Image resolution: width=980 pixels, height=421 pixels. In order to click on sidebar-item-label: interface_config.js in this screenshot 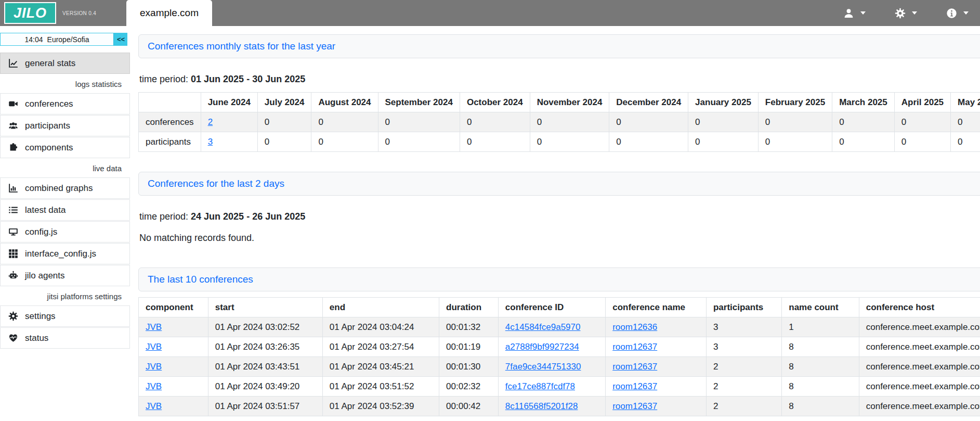, I will do `click(60, 254)`.